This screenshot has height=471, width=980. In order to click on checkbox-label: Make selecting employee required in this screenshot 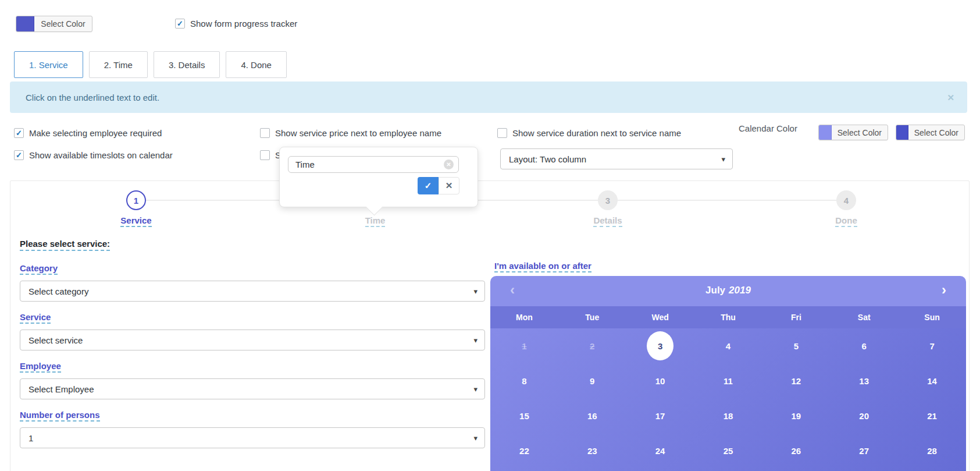, I will do `click(95, 133)`.